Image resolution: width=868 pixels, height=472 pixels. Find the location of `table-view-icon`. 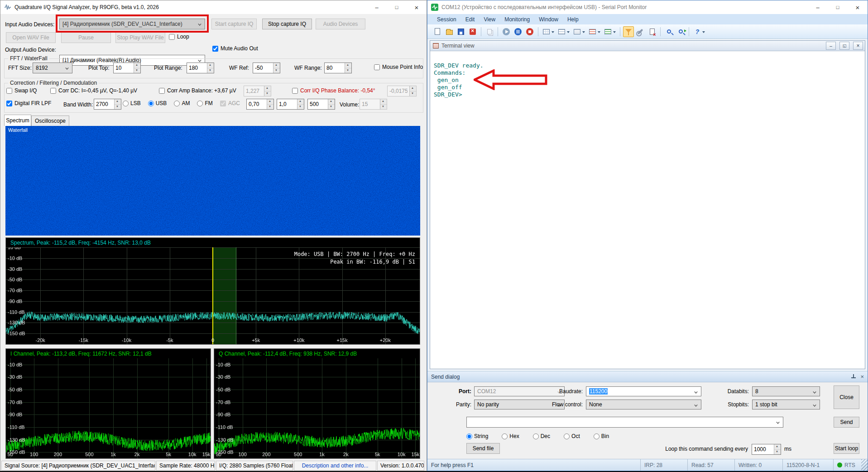

table-view-icon is located at coordinates (548, 32).